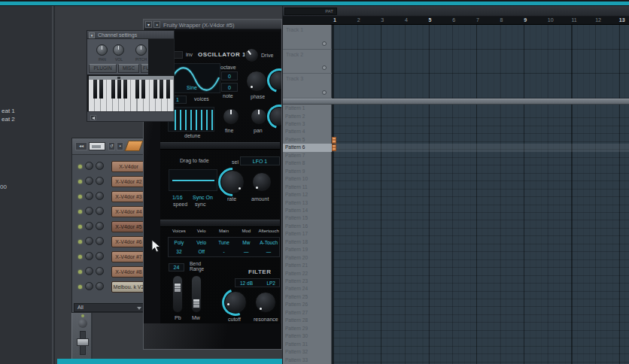 This screenshot has width=629, height=364. What do you see at coordinates (307, 305) in the screenshot?
I see `pattern-row: Pattern 26` at bounding box center [307, 305].